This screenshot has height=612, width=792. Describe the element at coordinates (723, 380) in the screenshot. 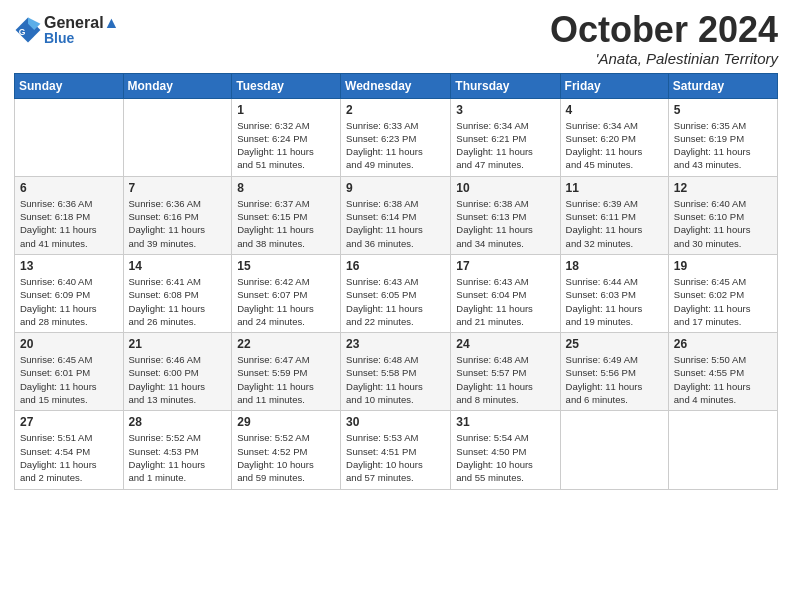

I see `day-info: Sunrise: 5:50 AM Sunset: 4:55 PM Dayligh…` at that location.